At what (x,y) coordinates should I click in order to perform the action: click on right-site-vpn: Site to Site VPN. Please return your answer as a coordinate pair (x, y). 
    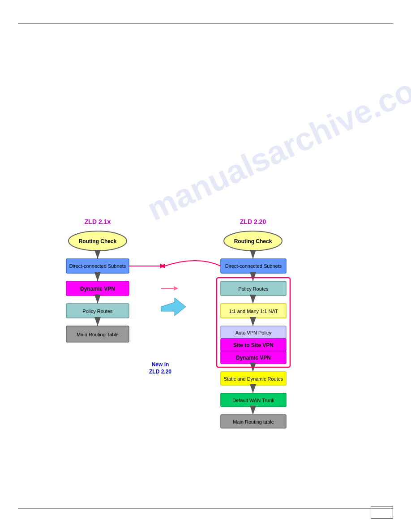
    Looking at the image, I should click on (253, 345).